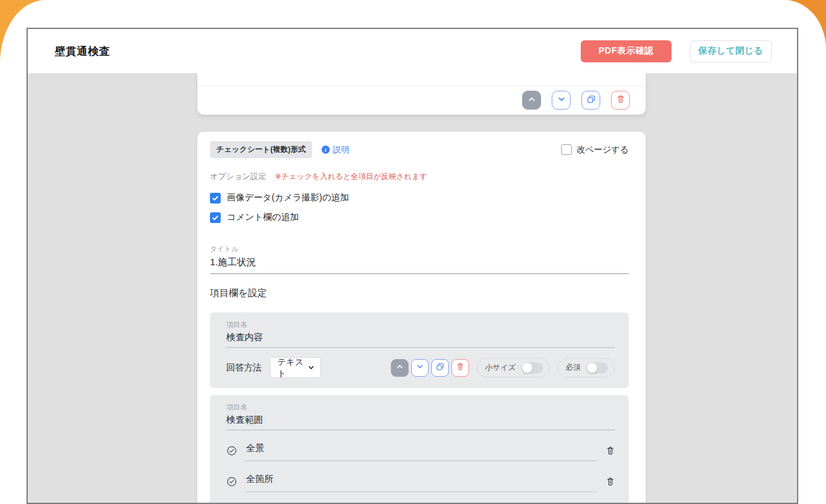 This screenshot has height=504, width=826. Describe the element at coordinates (501, 368) in the screenshot. I see `small-size-label: 小サイズ` at that location.